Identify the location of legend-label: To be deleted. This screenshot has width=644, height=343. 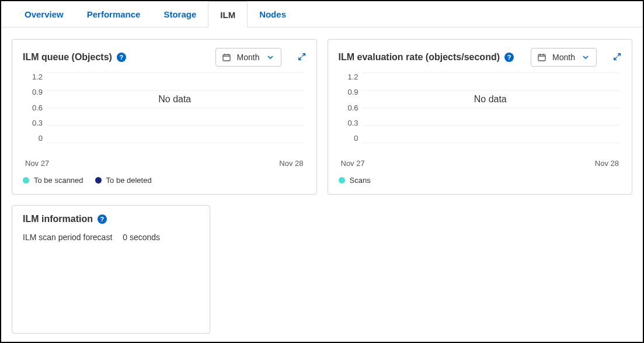
(129, 180).